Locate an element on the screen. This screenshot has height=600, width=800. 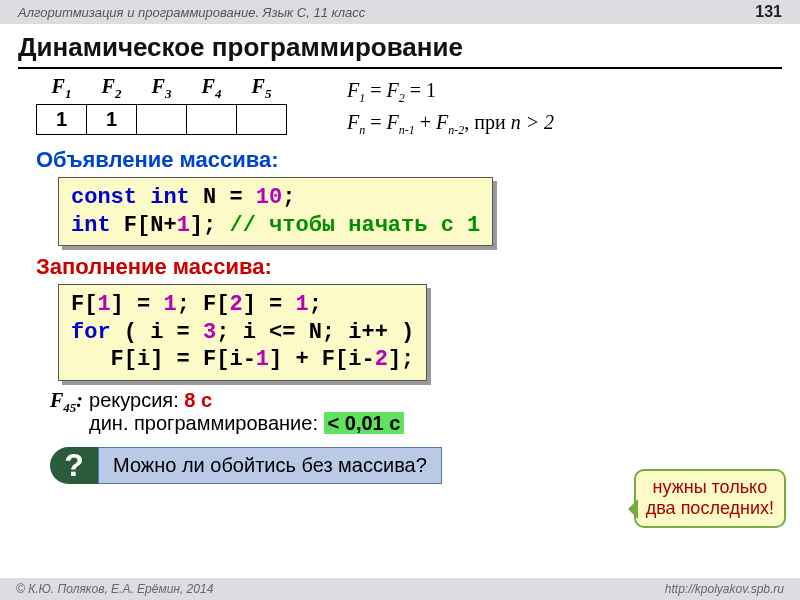
top-row: F1 F2 F3 F4 F5 1 1 F1 = F2 = 1 Fn = Fn-1… is located at coordinates (418, 107).